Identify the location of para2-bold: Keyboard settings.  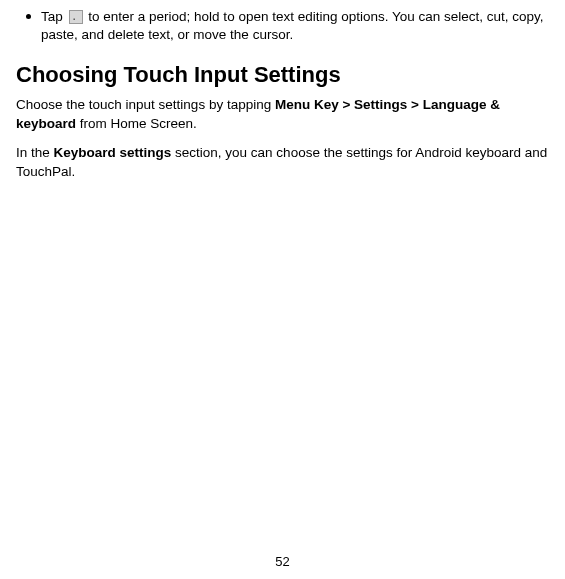
(113, 152).